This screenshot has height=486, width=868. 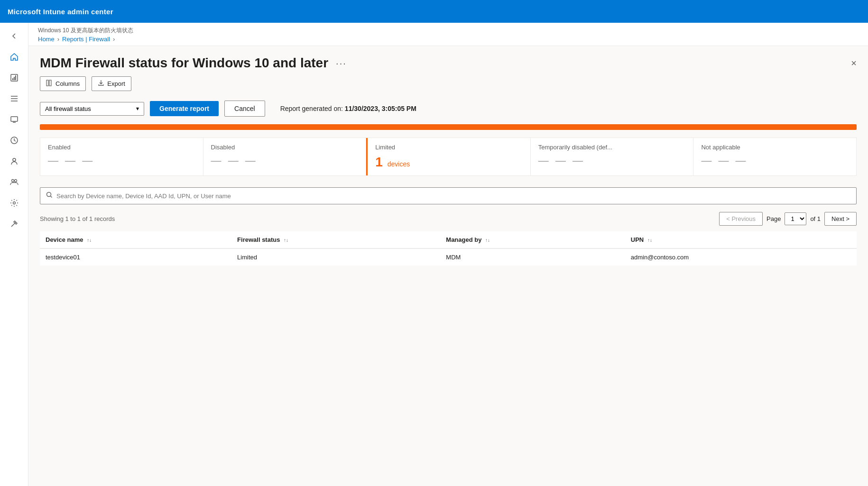 What do you see at coordinates (448, 41) in the screenshot?
I see `breadcrumb: Home › Reports | Firewall ›` at bounding box center [448, 41].